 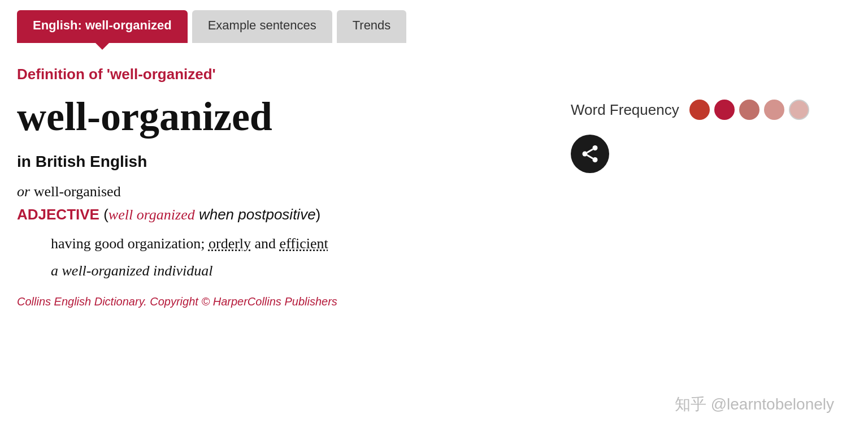 I want to click on definition-underline1: orderly, so click(x=229, y=243).